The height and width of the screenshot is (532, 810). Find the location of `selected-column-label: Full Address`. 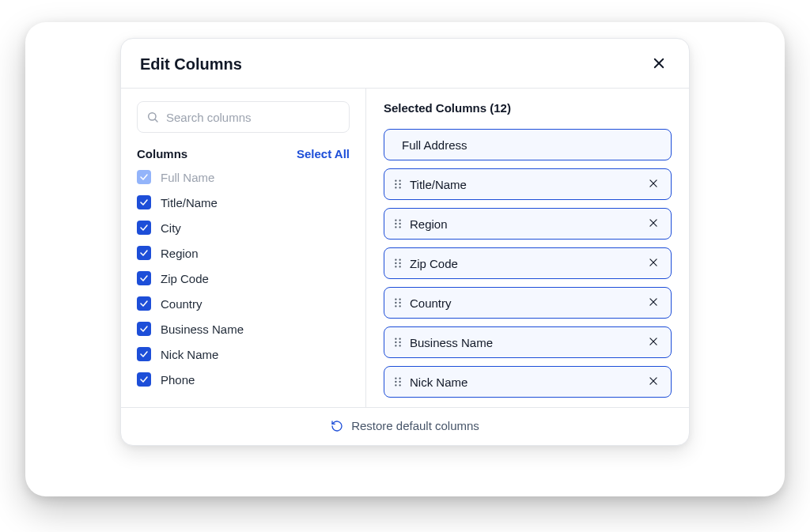

selected-column-label: Full Address is located at coordinates (528, 145).